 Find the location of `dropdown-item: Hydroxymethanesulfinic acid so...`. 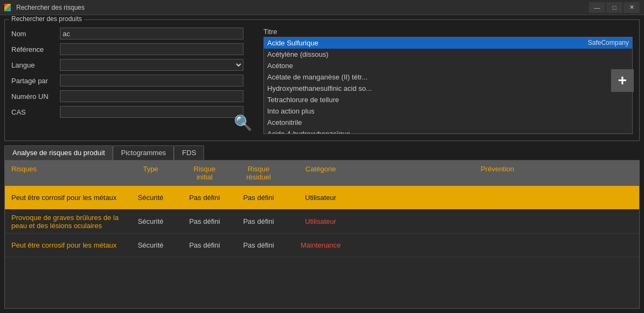

dropdown-item: Hydroxymethanesulfinic acid so... is located at coordinates (448, 89).